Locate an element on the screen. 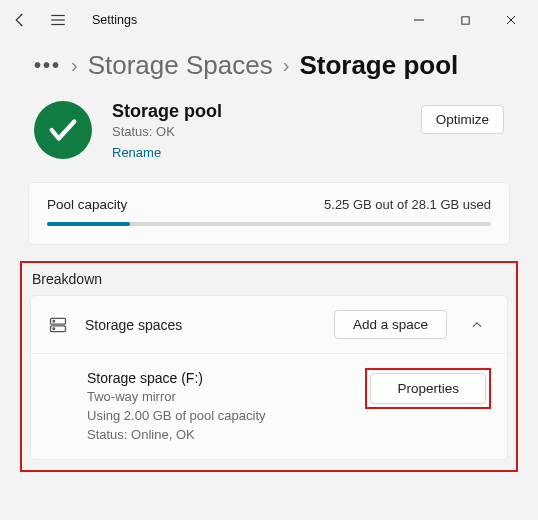 This screenshot has width=538, height=520. properties-button: Properties is located at coordinates (428, 388).